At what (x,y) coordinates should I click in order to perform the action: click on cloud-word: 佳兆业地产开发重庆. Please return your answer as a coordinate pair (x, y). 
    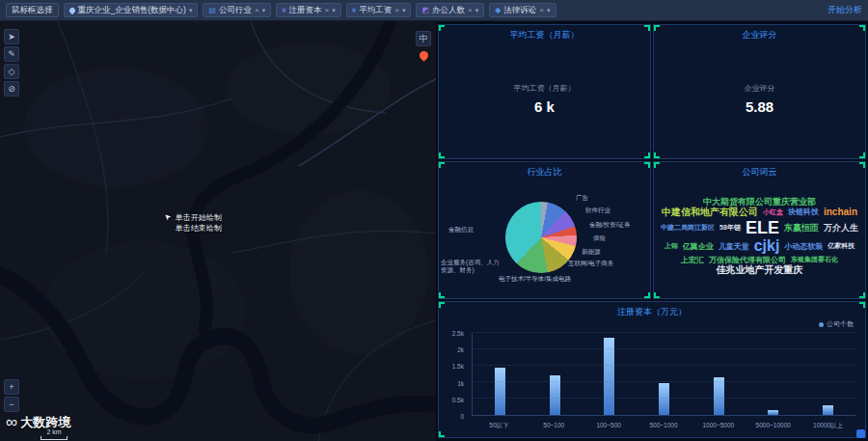
    Looking at the image, I should click on (760, 270).